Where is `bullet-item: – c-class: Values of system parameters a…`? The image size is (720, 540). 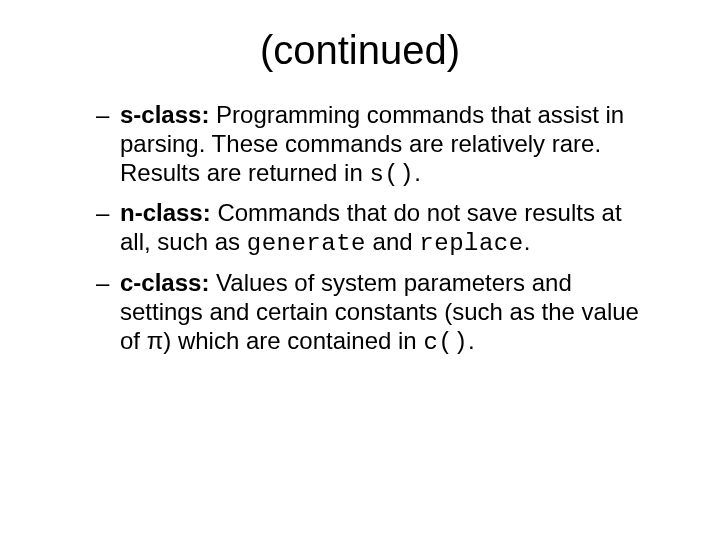 bullet-item: – c-class: Values of system parameters a… is located at coordinates (376, 313).